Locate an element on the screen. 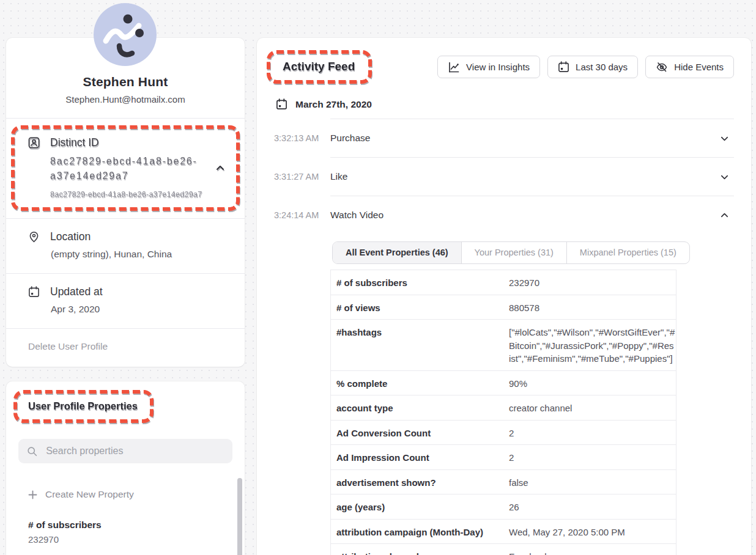 This screenshot has height=555, width=756. event-name: Watch Video is located at coordinates (525, 215).